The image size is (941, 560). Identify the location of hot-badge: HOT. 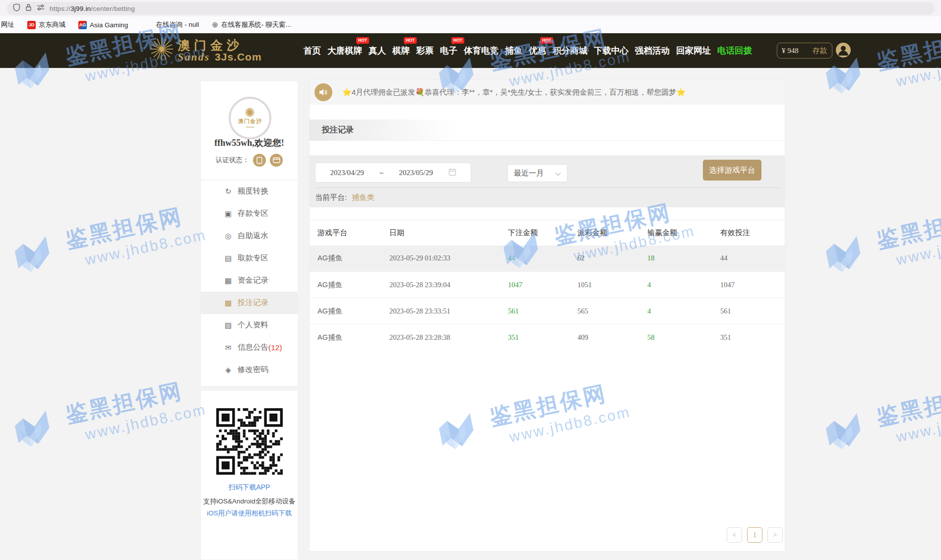
(458, 41).